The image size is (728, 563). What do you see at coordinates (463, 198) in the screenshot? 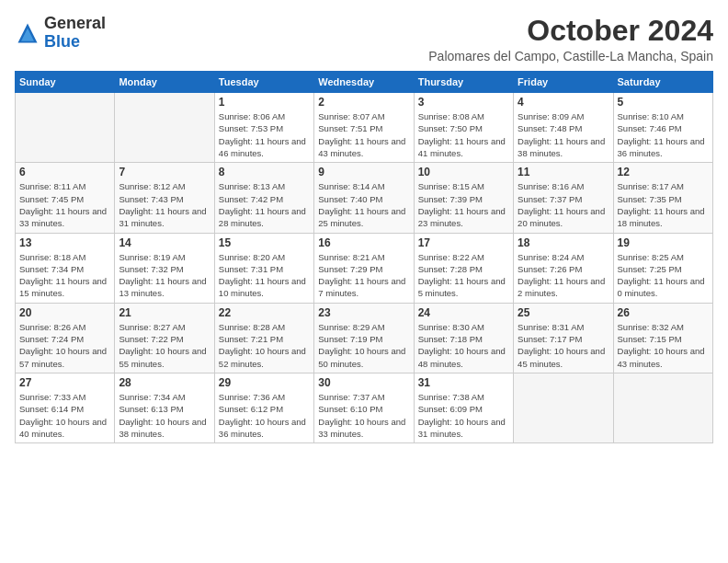
I see `calendar-cell: 10Sunrise: 8:15 AM Sunset: 7:39 PM Dayli…` at bounding box center [463, 198].